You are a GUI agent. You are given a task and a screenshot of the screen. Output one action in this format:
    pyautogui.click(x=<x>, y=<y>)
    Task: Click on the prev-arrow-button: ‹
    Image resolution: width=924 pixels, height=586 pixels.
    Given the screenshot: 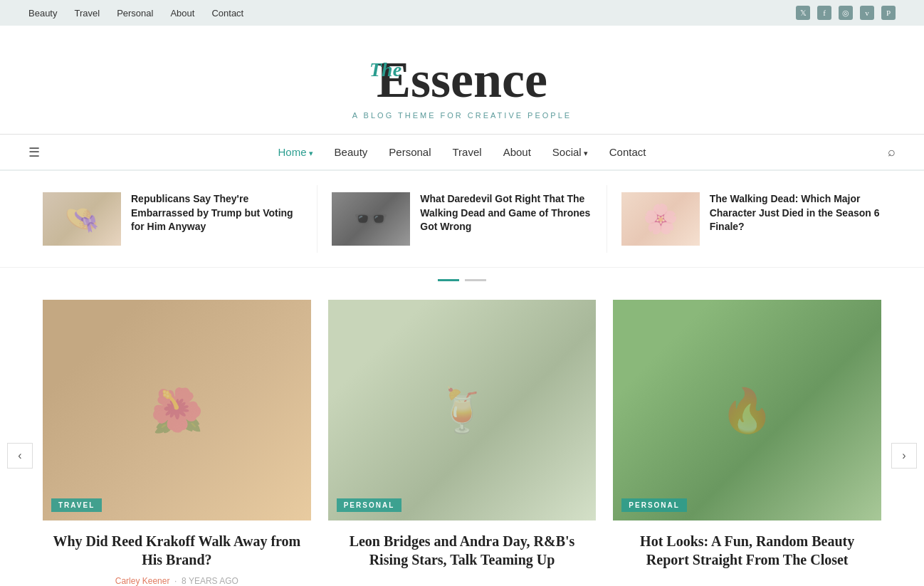 What is the action you would take?
    pyautogui.click(x=20, y=456)
    